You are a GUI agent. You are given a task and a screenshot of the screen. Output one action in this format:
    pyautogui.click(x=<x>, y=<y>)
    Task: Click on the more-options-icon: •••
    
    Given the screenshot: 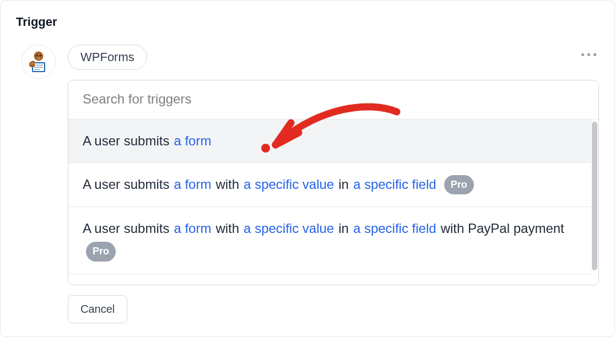 What is the action you would take?
    pyautogui.click(x=590, y=55)
    